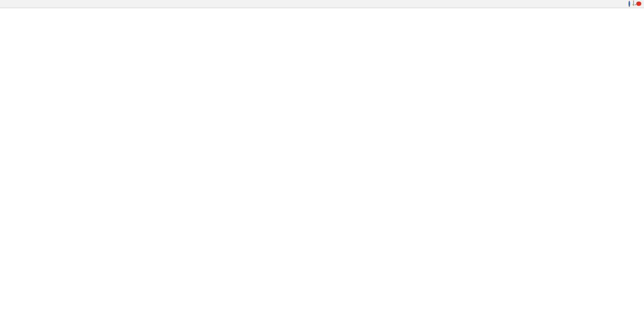  I want to click on toolbar-right, so click(635, 4).